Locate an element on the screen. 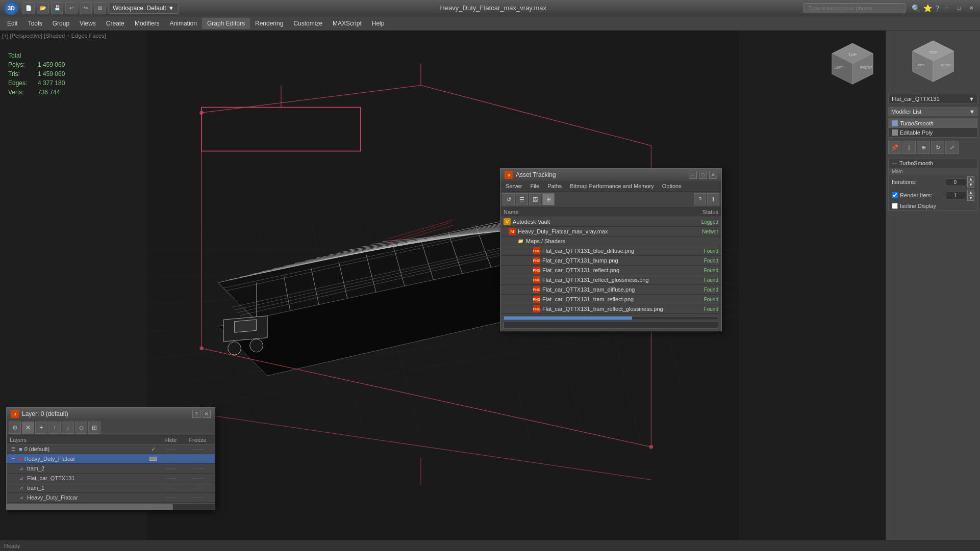 This screenshot has width=980, height=551. help-icon: ? is located at coordinates (937, 8).